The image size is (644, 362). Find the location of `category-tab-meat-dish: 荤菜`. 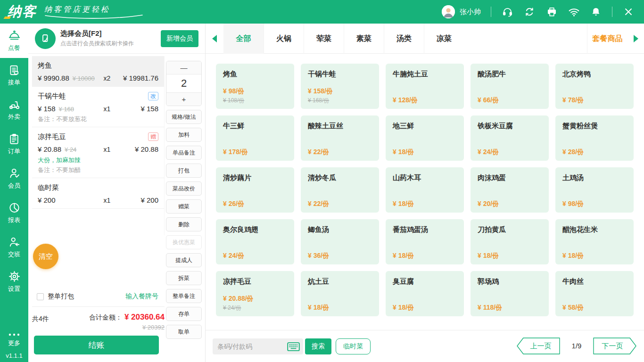

category-tab-meat-dish: 荤菜 is located at coordinates (323, 39).